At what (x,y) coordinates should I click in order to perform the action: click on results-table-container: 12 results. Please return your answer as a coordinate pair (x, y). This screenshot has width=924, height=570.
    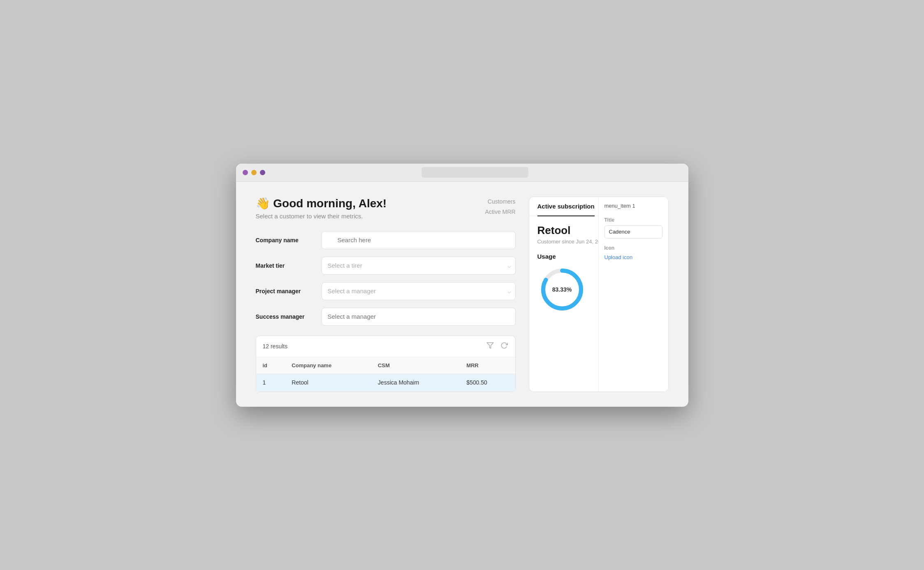
    Looking at the image, I should click on (386, 364).